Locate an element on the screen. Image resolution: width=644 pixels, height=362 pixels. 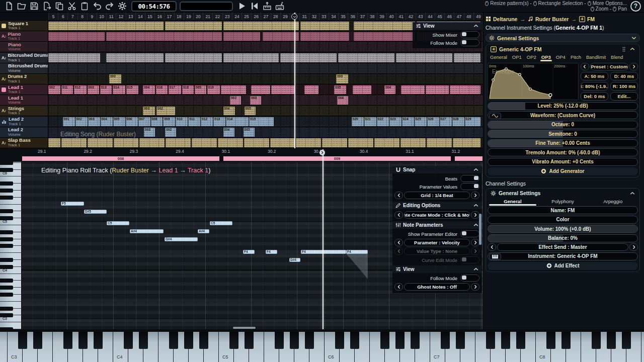
envelope-param-r: R: 100 ms is located at coordinates (624, 86).